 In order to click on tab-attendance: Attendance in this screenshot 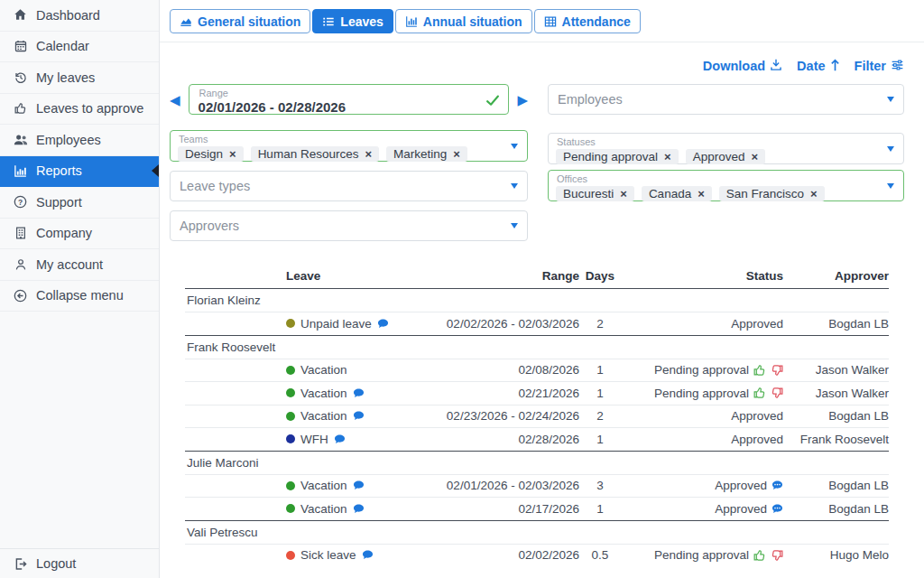, I will do `click(587, 22)`.